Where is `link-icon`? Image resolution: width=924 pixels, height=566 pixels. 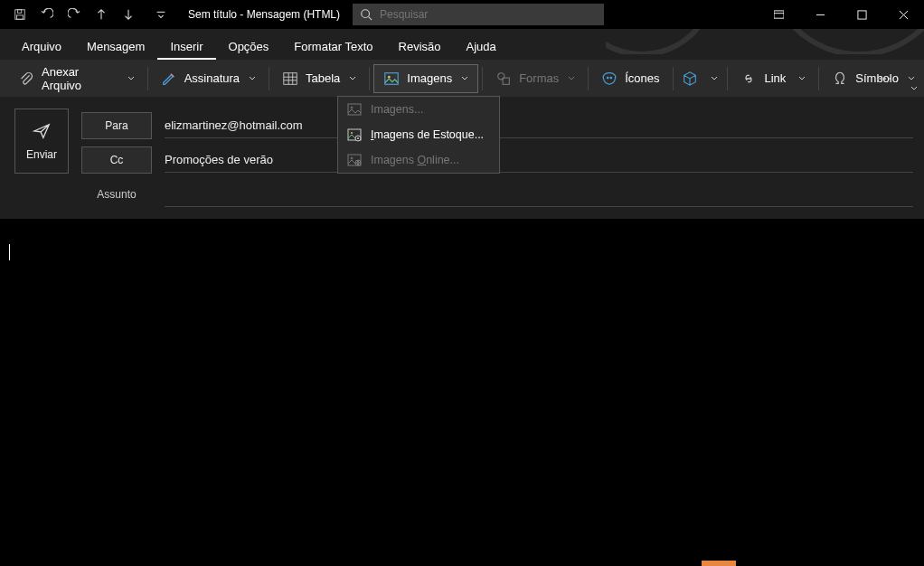 link-icon is located at coordinates (749, 79).